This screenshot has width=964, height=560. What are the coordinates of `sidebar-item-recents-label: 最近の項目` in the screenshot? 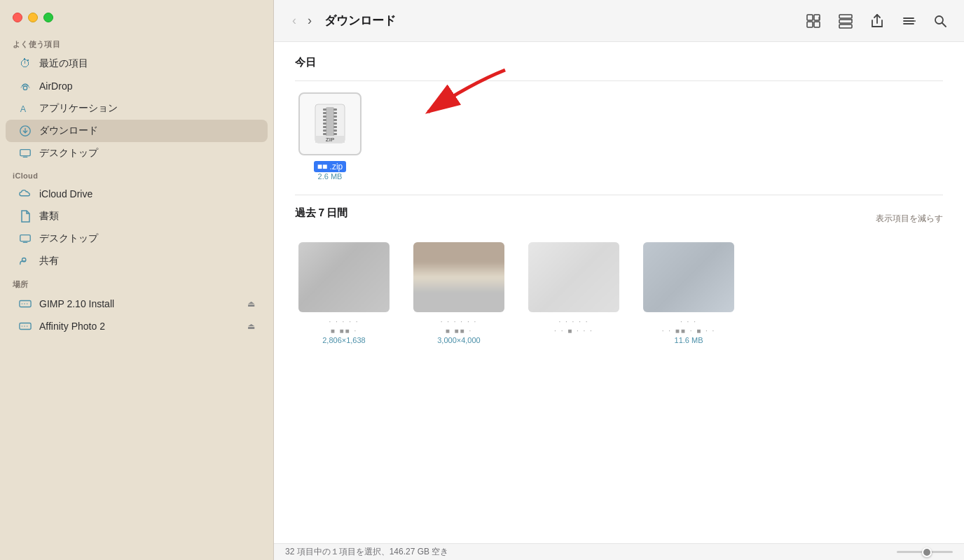 It's located at (64, 64).